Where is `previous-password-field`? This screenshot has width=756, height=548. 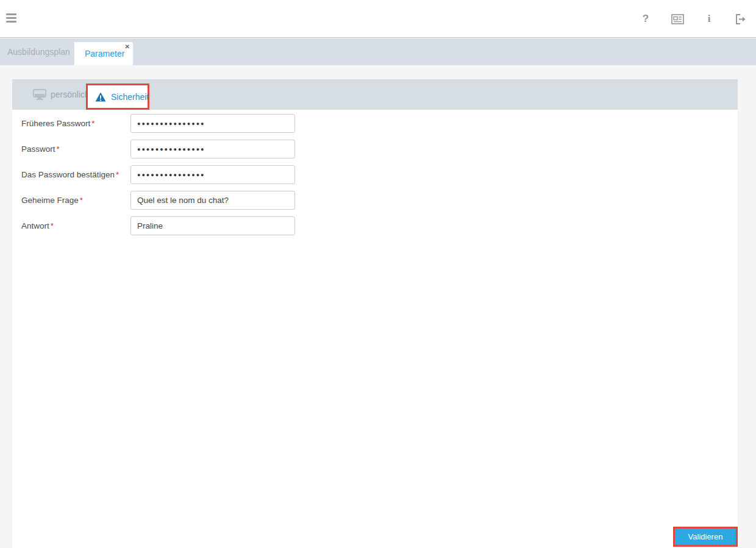
previous-password-field is located at coordinates (213, 123).